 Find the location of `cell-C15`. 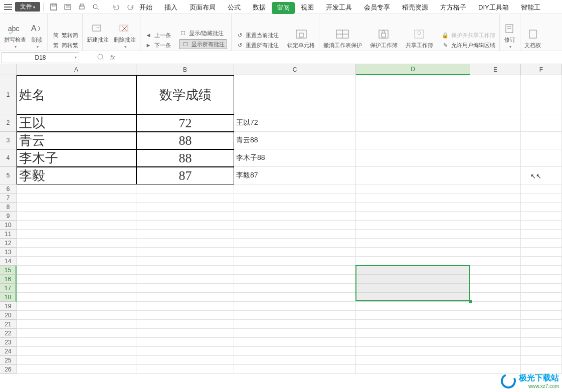

cell-C15 is located at coordinates (295, 270).